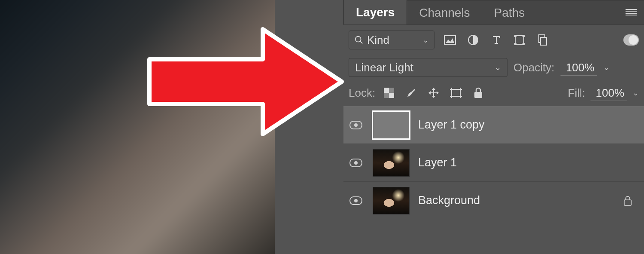  I want to click on layer-row: Layer 1, so click(494, 162).